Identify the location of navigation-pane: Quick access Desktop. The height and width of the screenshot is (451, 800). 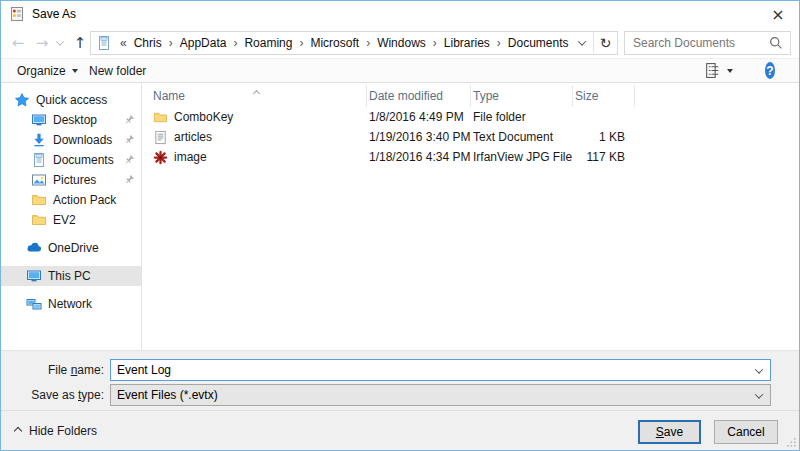
(72, 216).